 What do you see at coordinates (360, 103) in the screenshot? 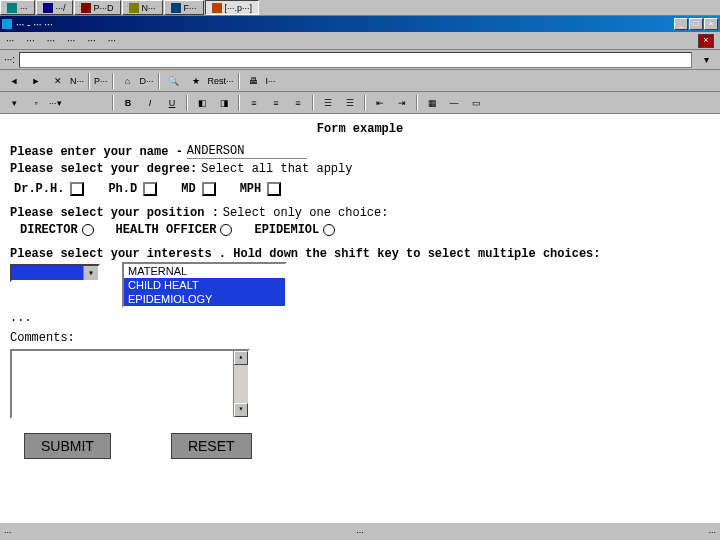
I see `format-toolbar: ▾ ▫ ···▾ B I U ◧ ◨ ≡ ≡ ≡ ☰ ☰ ⇤ ⇥ ▦ — ▭` at bounding box center [360, 103].